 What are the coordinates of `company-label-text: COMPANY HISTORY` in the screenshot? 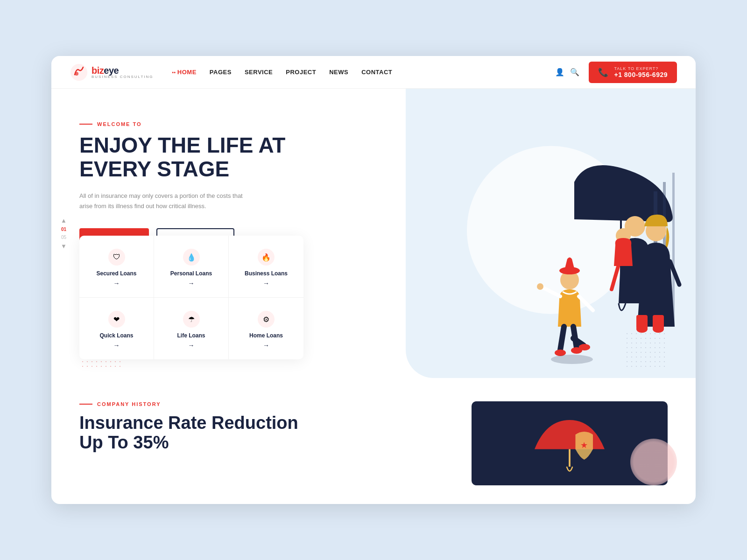 It's located at (129, 404).